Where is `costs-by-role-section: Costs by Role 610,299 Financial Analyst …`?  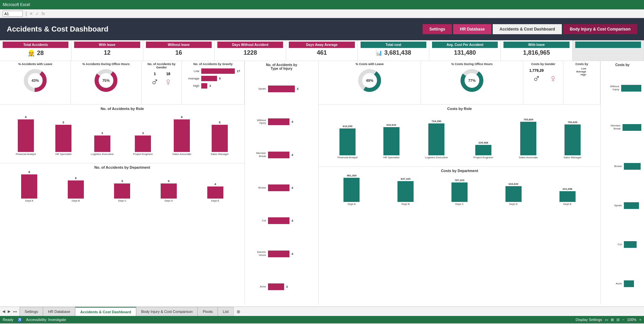 costs-by-role-section: Costs by Role 610,299 Financial Analyst … is located at coordinates (460, 136).